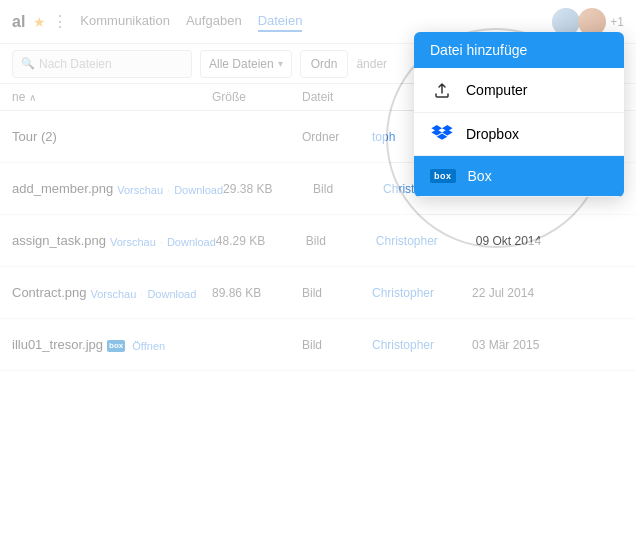 Image resolution: width=636 pixels, height=550 pixels. What do you see at coordinates (148, 346) in the screenshot?
I see `oeffnen-link: Öffnen` at bounding box center [148, 346].